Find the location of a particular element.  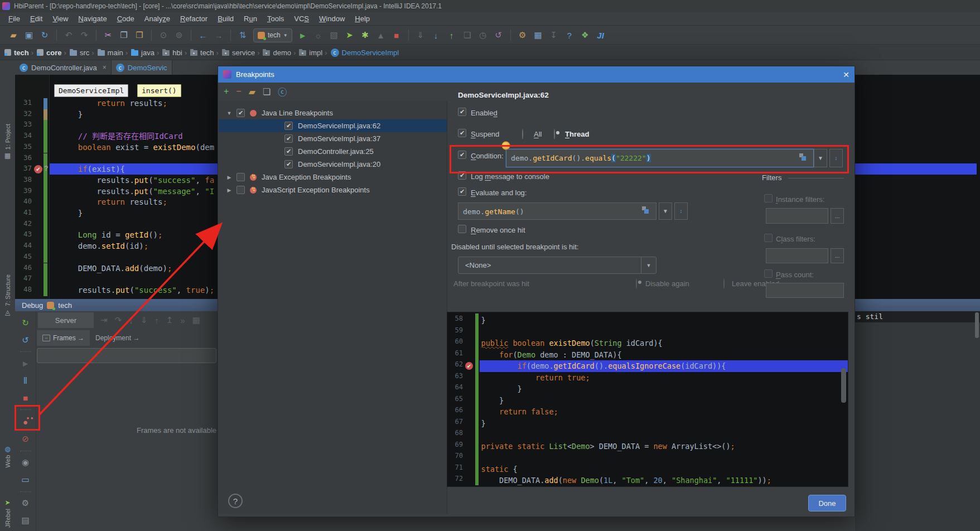

breadcrumb-item-src: src is located at coordinates (79, 52).